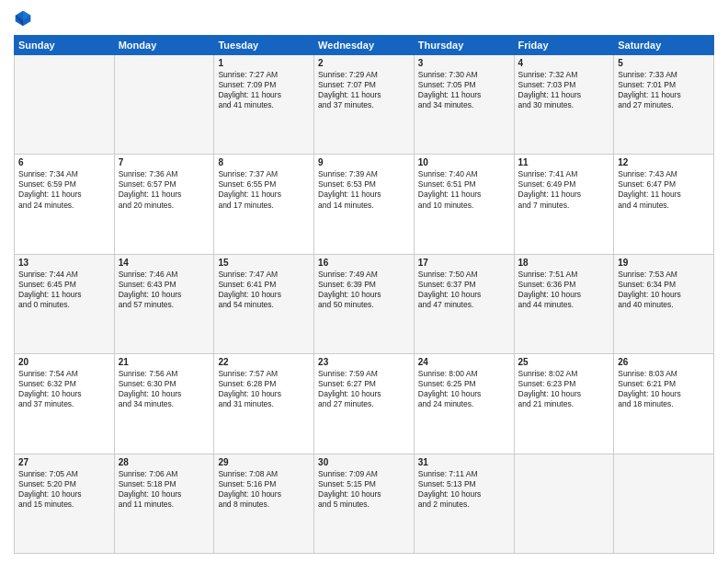 The width and height of the screenshot is (728, 563). Describe the element at coordinates (165, 489) in the screenshot. I see `cell-content: Sunrise: 7:06 AM Sunset: 5:18 PM Dayligh…` at that location.